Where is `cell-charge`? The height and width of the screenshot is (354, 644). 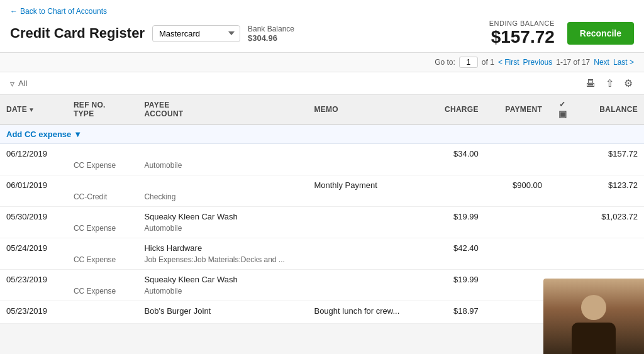
cell-charge is located at coordinates (453, 184).